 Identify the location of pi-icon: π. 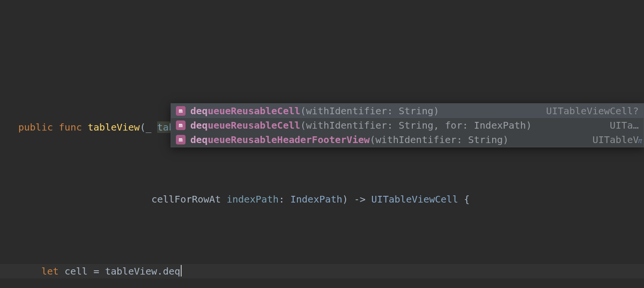
(640, 141).